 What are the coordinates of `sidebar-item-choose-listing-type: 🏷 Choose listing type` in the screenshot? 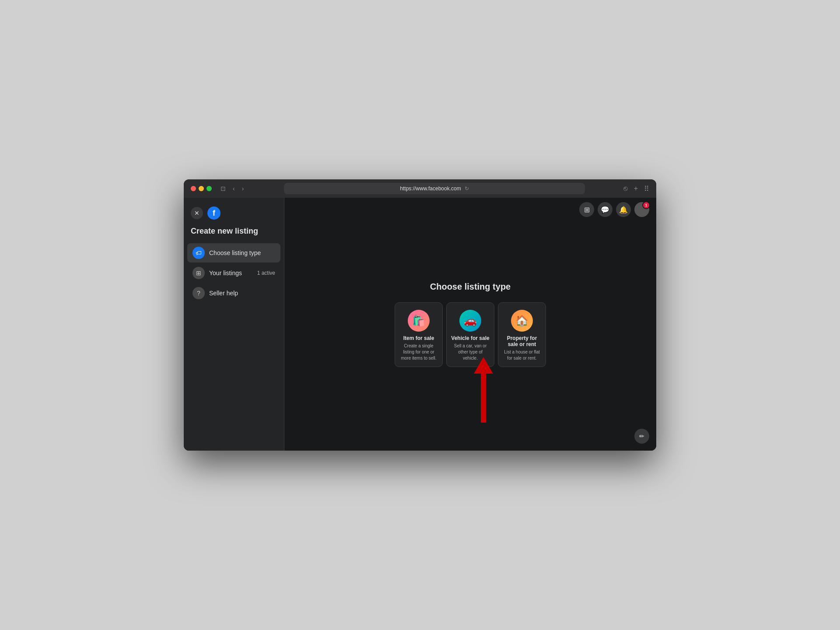 It's located at (234, 253).